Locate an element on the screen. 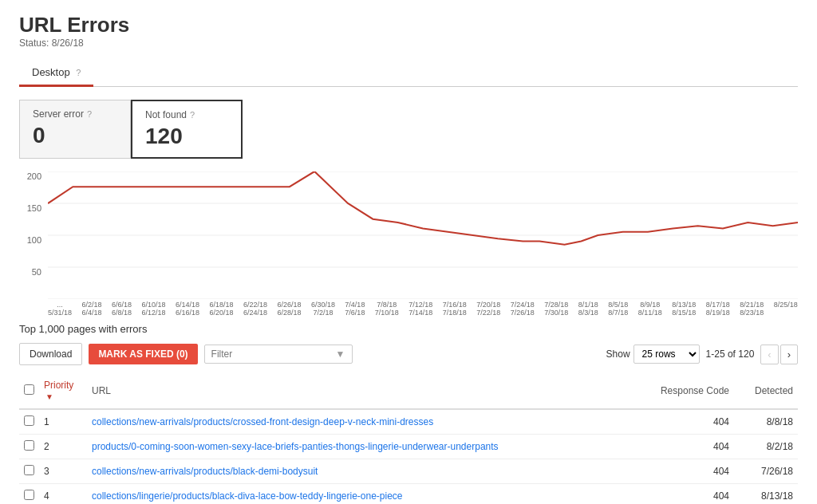  table-row: 3 collections/new-arrivals/products/blac… is located at coordinates (408, 472).